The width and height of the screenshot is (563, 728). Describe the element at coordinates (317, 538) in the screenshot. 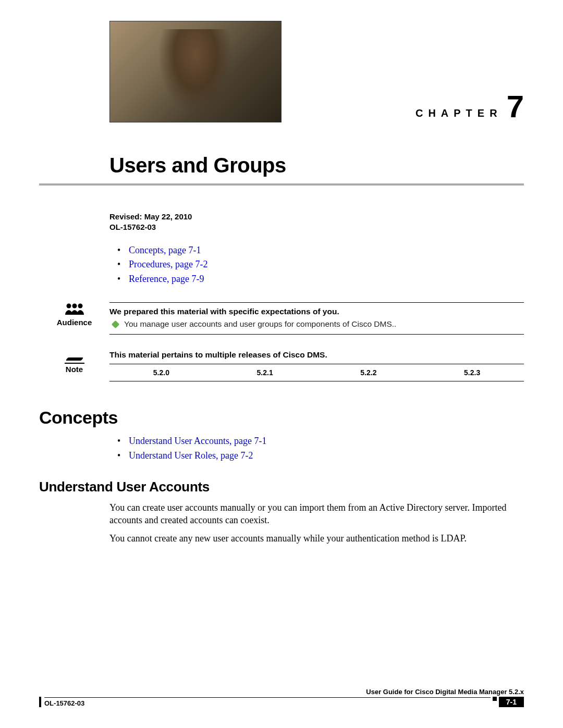

I see `ua-paragraph-2: You cannot create any new user accounts …` at that location.